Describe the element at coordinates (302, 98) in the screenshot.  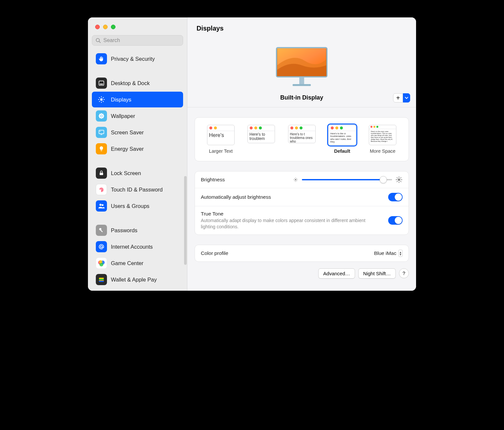
I see `display-name-label: Built-in Display` at that location.